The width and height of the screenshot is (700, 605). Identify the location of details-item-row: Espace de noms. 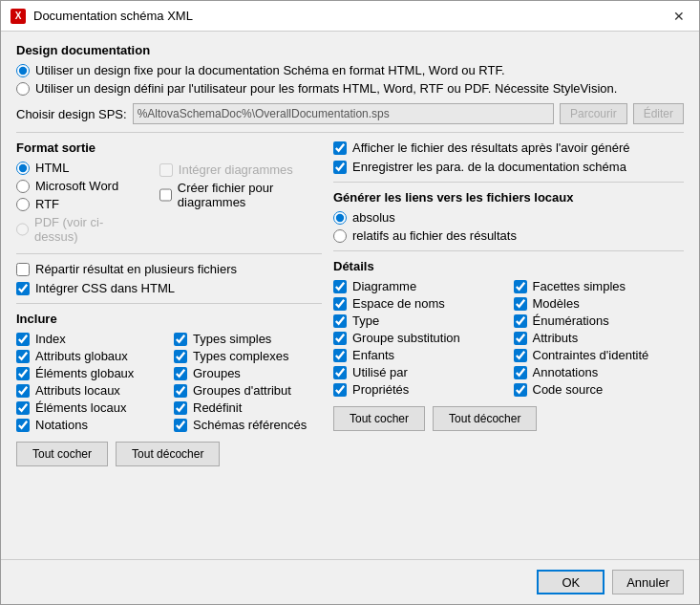
(418, 304).